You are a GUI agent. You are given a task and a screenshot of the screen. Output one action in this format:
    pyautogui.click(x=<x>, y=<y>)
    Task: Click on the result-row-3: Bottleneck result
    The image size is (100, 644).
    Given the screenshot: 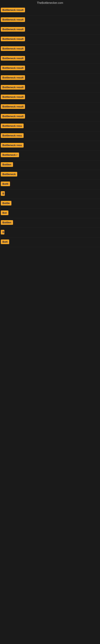 What is the action you would take?
    pyautogui.click(x=50, y=40)
    